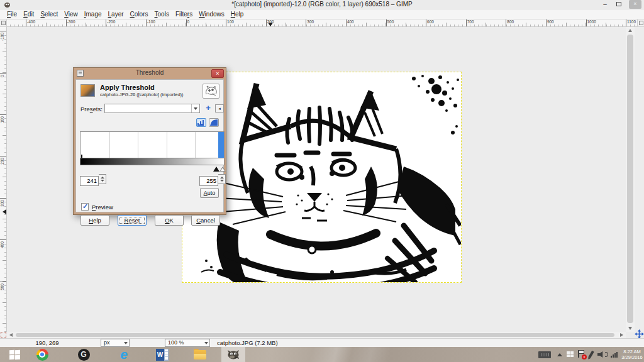 The height and width of the screenshot is (362, 644). I want to click on wilber-help-button, so click(211, 91).